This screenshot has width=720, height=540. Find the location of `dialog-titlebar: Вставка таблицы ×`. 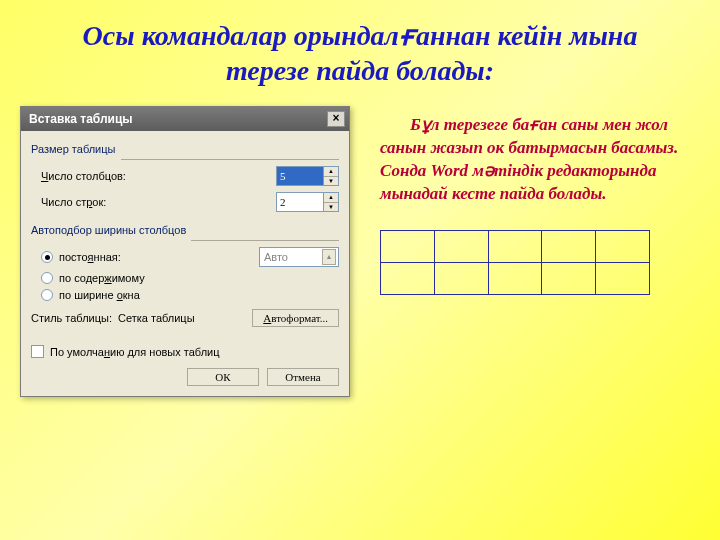

dialog-titlebar: Вставка таблицы × is located at coordinates (185, 119).